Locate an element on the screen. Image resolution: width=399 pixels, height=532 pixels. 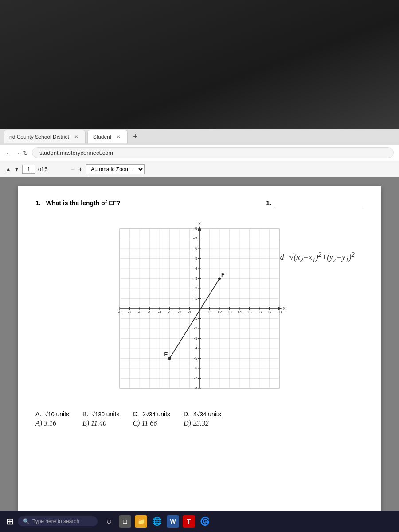
tab-student-close: ✕ is located at coordinates (118, 137).